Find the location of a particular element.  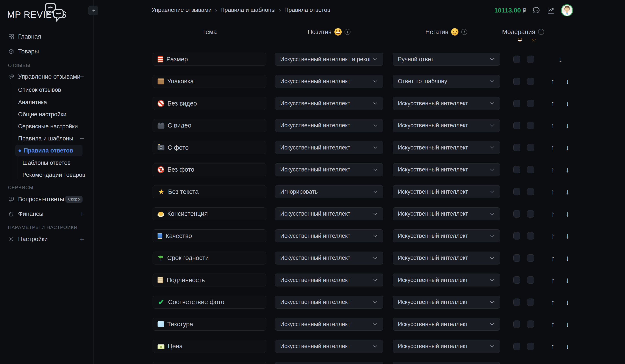

topic-field: Консистенция is located at coordinates (209, 214).